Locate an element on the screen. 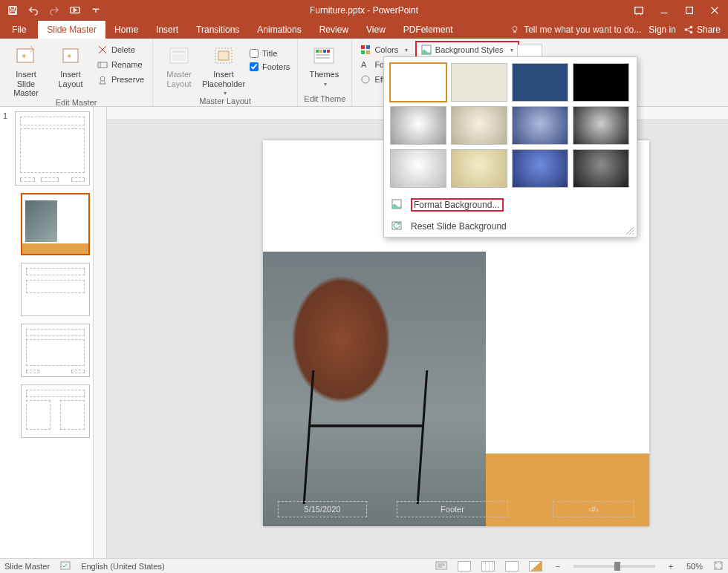  thumbnail-pane: 1 is located at coordinates (47, 333).